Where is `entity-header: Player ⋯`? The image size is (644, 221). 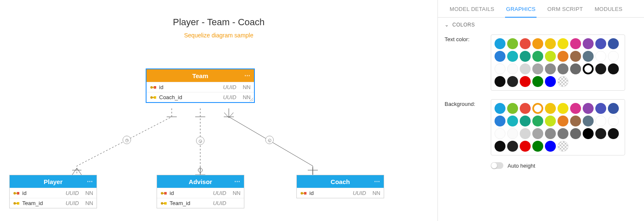
entity-header: Player ⋯ is located at coordinates (53, 182).